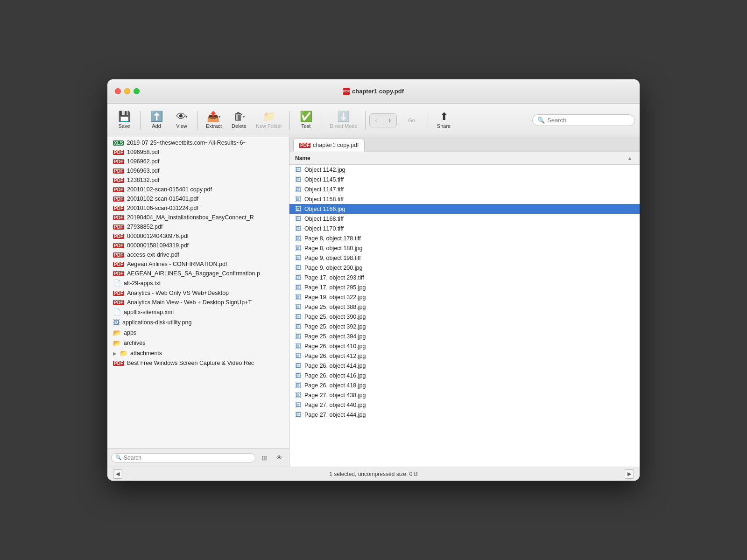 The width and height of the screenshot is (747, 560). I want to click on left-search-icon: 🔍, so click(119, 457).